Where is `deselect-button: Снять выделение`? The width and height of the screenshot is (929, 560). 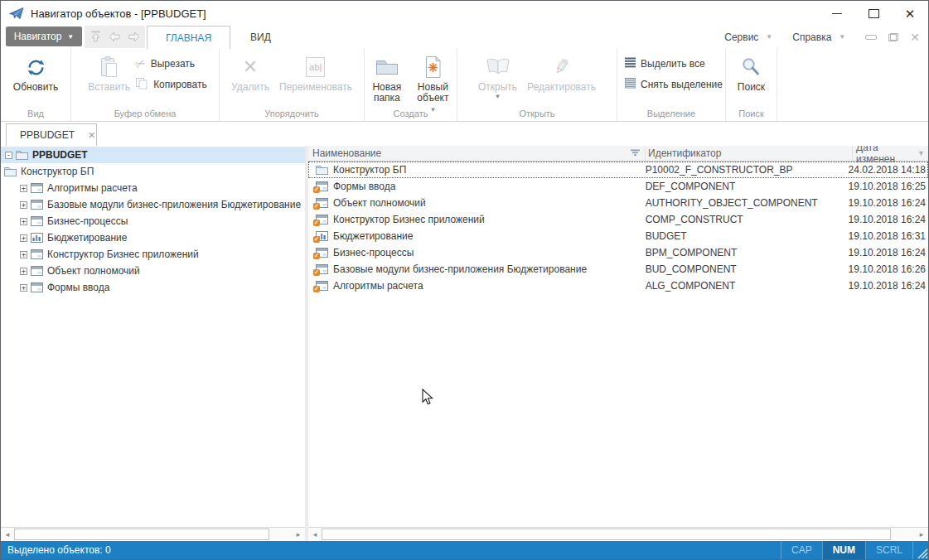
deselect-button: Снять выделение is located at coordinates (674, 84).